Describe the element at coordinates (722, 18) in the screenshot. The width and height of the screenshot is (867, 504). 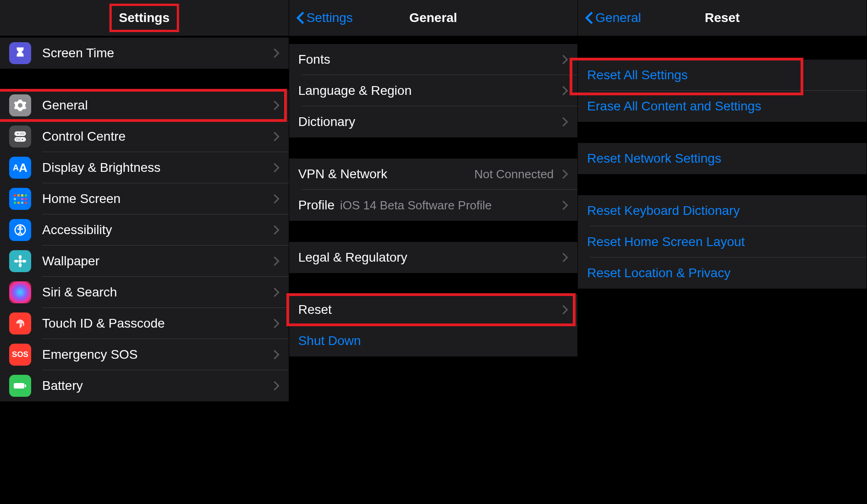
I see `nav-bar: General Reset` at that location.